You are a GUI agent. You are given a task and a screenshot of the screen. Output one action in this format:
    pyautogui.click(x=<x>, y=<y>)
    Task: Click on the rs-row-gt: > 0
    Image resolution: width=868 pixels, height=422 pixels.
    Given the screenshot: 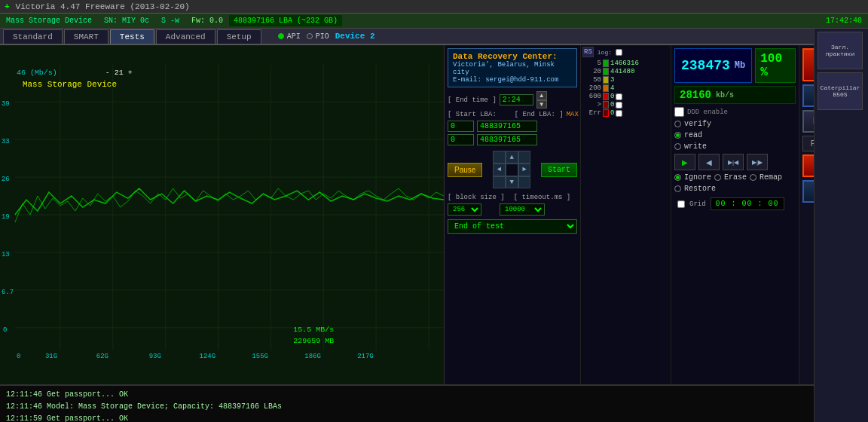 What is the action you would take?
    pyautogui.click(x=625, y=105)
    